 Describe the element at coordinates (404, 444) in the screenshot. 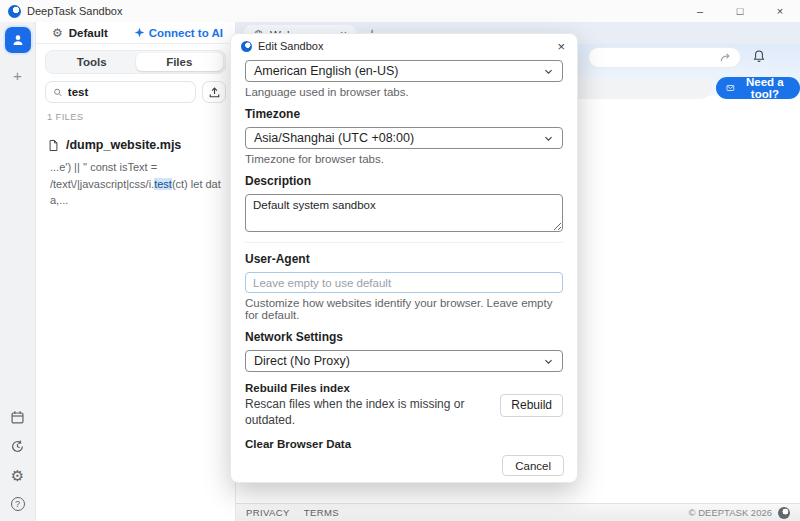

I see `clear-browser-data-row: Clear Browser Data Remove all browser hi…` at that location.